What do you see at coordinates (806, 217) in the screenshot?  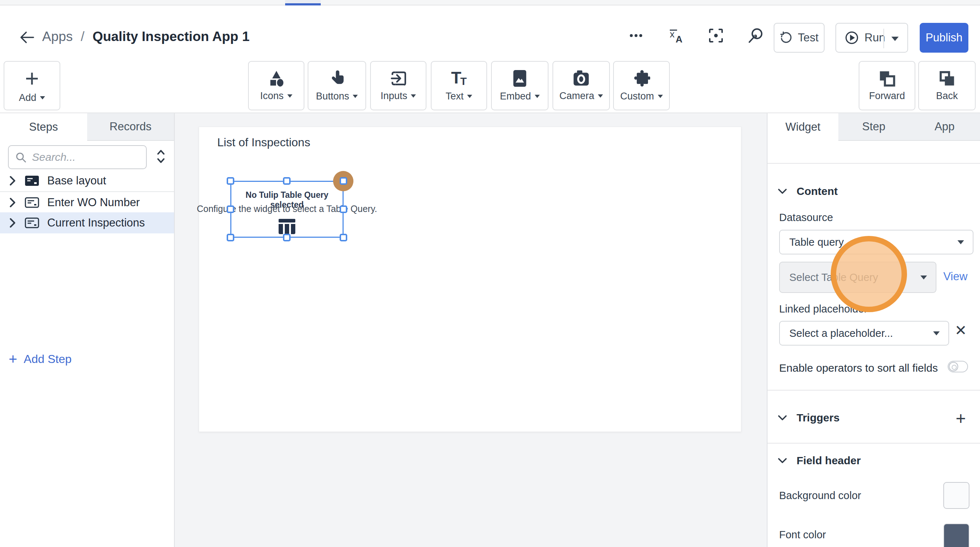 I see `datasource-label: Datasource` at bounding box center [806, 217].